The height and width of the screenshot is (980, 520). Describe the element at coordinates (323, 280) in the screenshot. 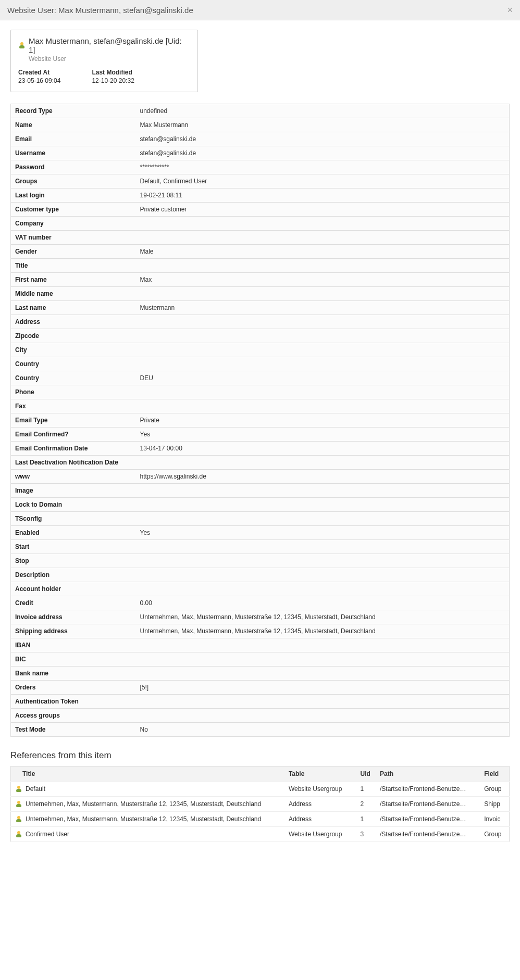

I see `detail-value: Max` at that location.